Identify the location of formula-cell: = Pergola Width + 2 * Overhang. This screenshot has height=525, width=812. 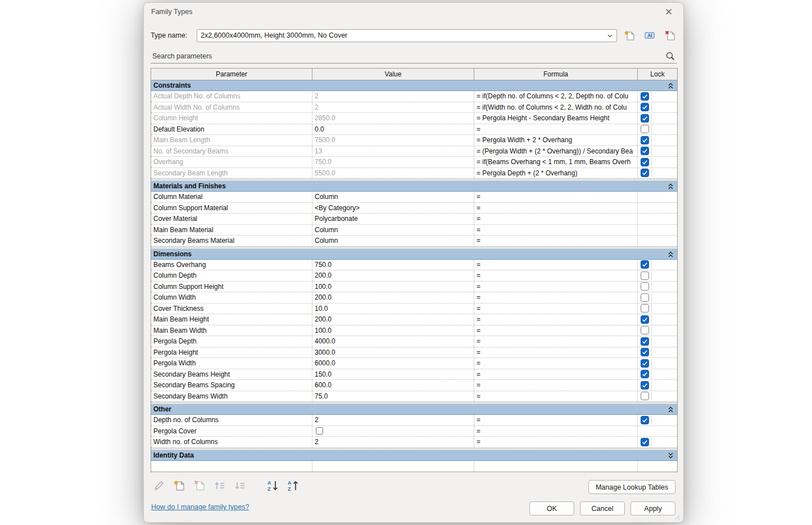
(556, 141).